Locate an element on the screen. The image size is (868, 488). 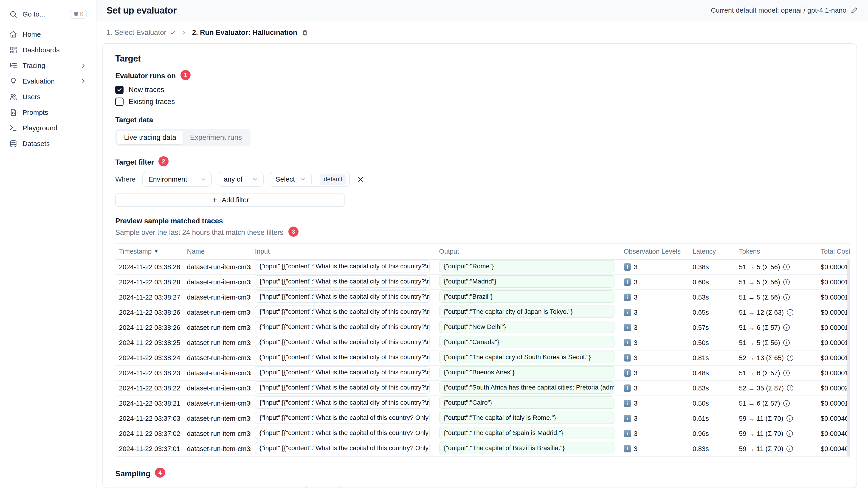
checkbox-unchecked-icon is located at coordinates (119, 102).